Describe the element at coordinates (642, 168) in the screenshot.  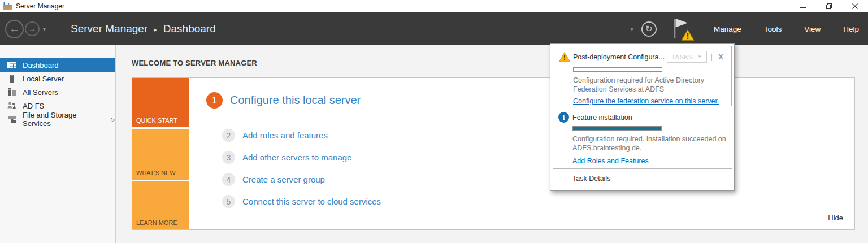
I see `popup-divider` at that location.